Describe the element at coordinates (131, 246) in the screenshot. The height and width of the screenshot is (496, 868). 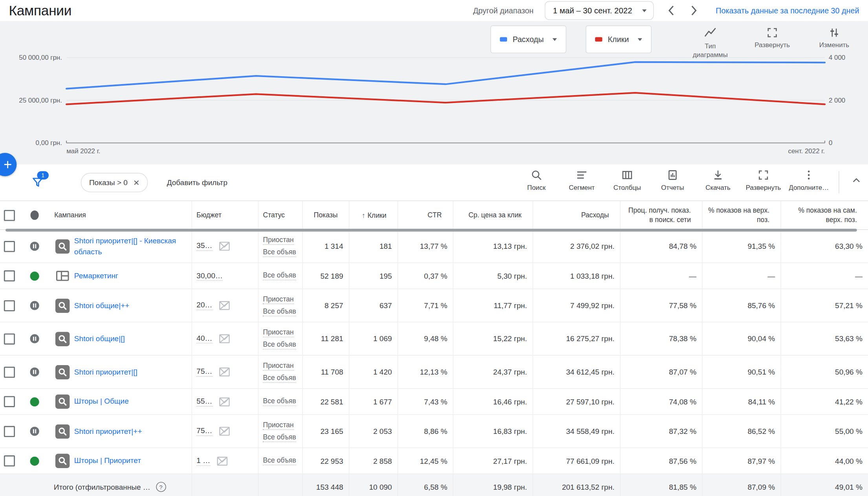
I see `campaign-name-link: Shtori приоритет|[] - Киевская область` at that location.